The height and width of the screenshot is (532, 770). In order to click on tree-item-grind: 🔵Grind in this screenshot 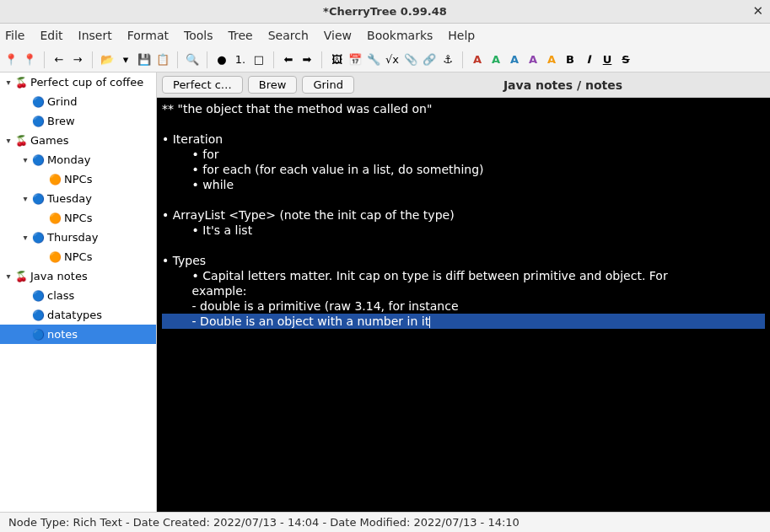, I will do `click(78, 101)`.